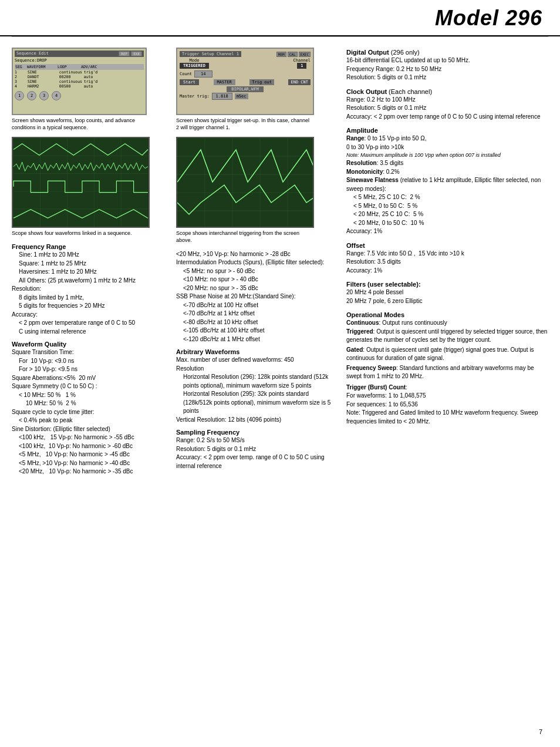  Describe the element at coordinates (255, 280) in the screenshot. I see `spur-2: <10 MHz: no spur > - 40 dBc` at that location.